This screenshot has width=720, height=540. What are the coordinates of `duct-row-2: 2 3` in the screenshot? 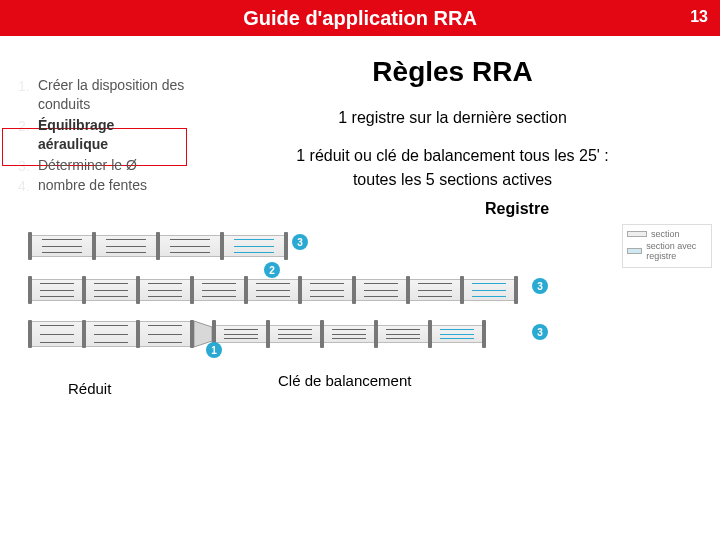 It's located at (308, 290).